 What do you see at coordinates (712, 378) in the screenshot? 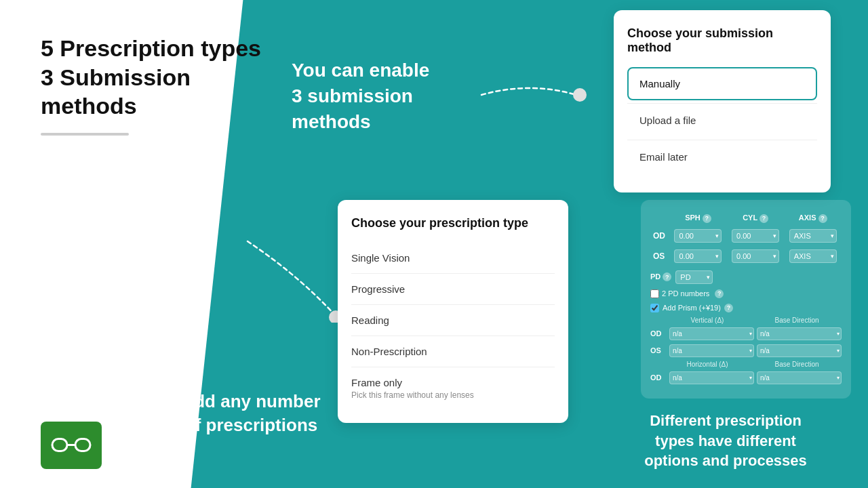
I see `prism-od-hv-select: n/a` at bounding box center [712, 378].